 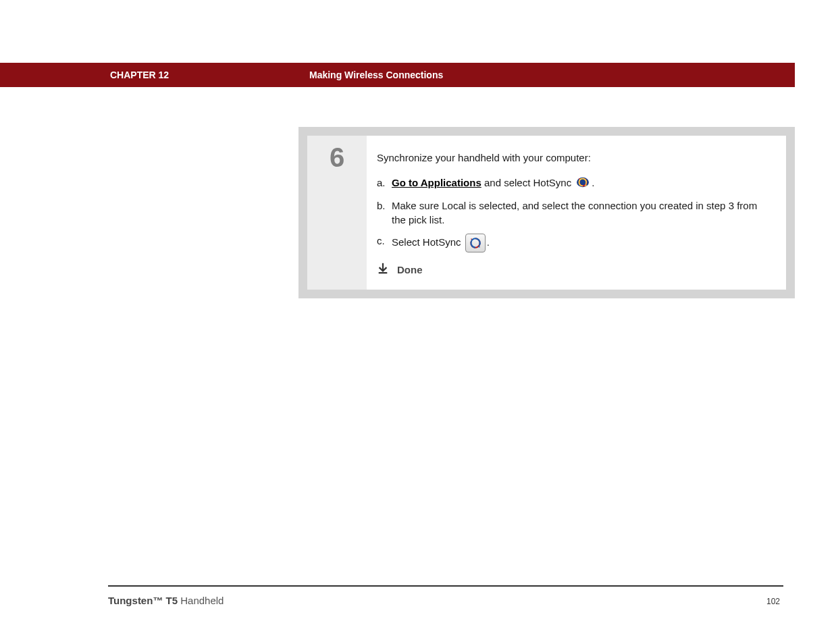 I want to click on sub-marker-a: a., so click(x=384, y=182).